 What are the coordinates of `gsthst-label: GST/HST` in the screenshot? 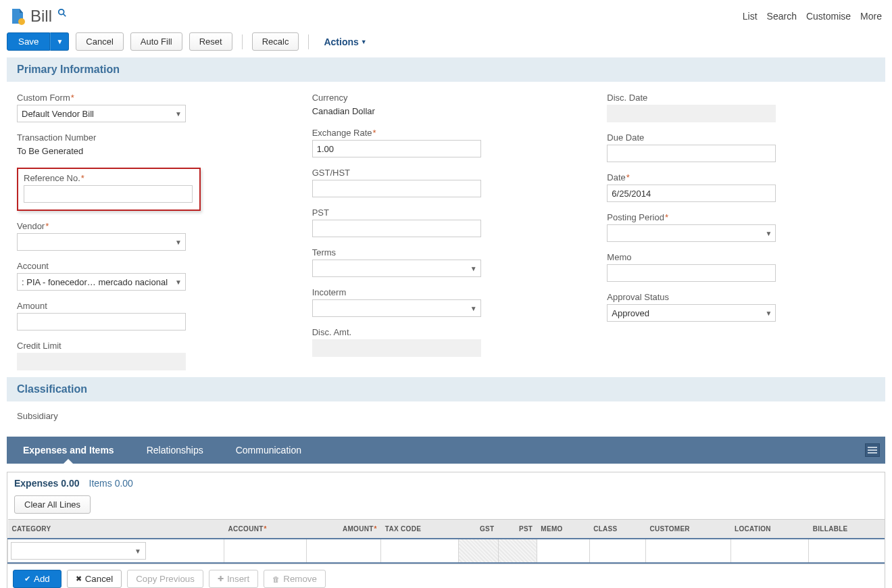 It's located at (446, 173).